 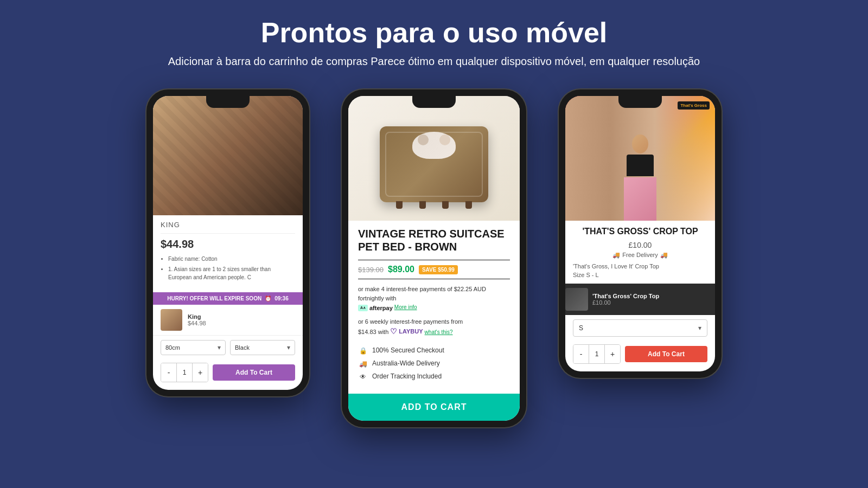 I want to click on phone-2-product-title: VINTAGE RETRO SUITCASE PET BED - BROWN, so click(x=434, y=240).